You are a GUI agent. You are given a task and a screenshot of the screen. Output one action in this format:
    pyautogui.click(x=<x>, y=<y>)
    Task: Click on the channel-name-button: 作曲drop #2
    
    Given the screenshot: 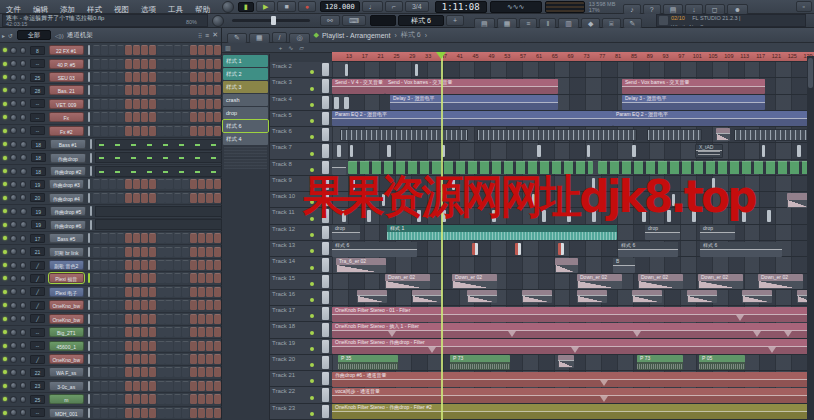 What is the action you would take?
    pyautogui.click(x=68, y=171)
    